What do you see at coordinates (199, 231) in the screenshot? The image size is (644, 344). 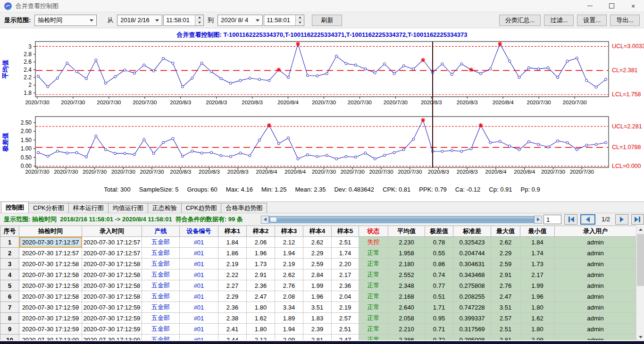 I see `column-header-4: 设备编号` at bounding box center [199, 231].